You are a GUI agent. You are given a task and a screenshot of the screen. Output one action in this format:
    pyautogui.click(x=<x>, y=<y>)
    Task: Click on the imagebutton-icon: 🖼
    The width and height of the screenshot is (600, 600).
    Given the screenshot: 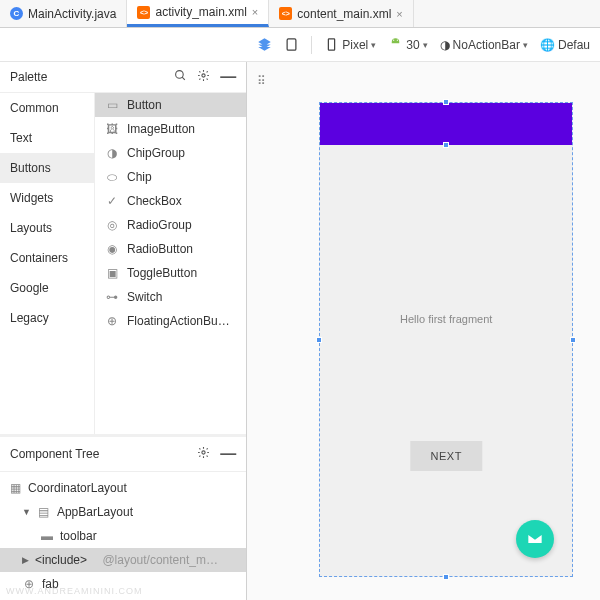 What is the action you would take?
    pyautogui.click(x=112, y=129)
    